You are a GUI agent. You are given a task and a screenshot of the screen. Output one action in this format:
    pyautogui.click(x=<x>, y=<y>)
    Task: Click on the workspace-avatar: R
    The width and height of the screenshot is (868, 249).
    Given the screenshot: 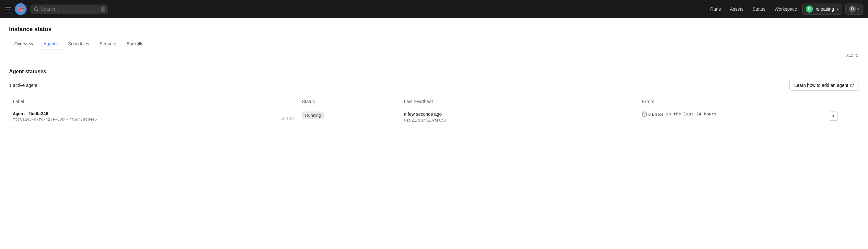 What is the action you would take?
    pyautogui.click(x=809, y=9)
    